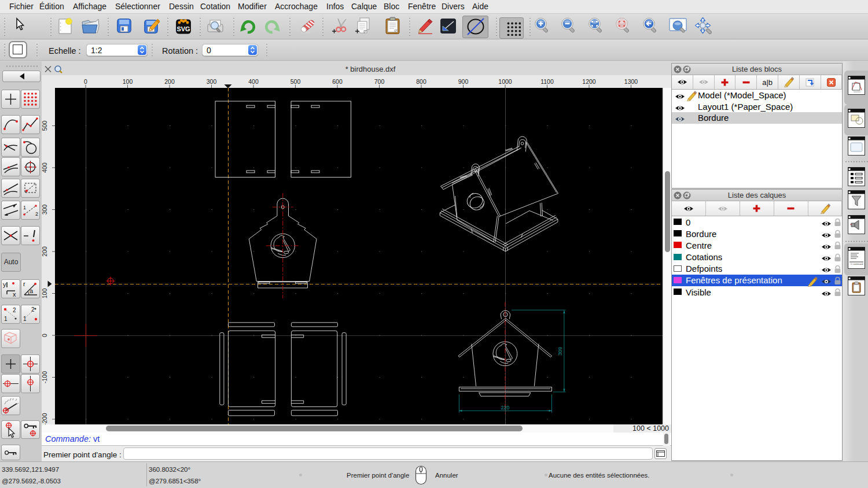 This screenshot has width=868, height=488. Describe the element at coordinates (464, 82) in the screenshot. I see `svg-text: 900` at that location.